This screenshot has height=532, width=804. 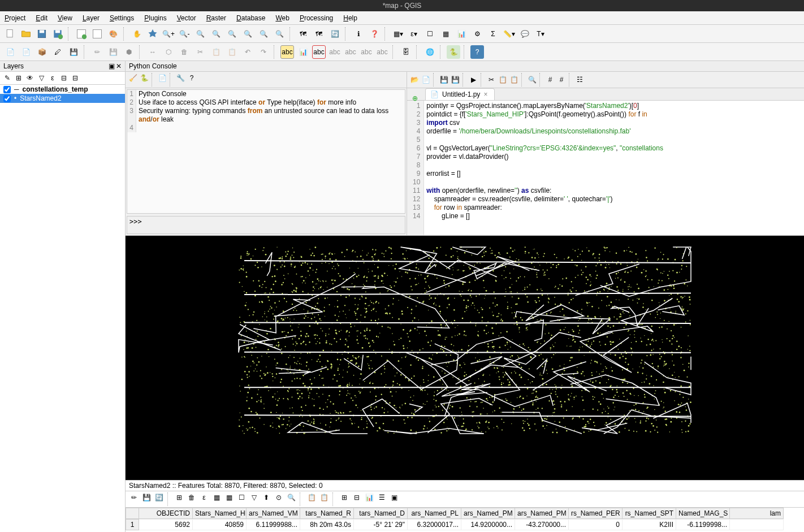 What do you see at coordinates (406, 52) in the screenshot?
I see `db-manager-icon: 🗄` at bounding box center [406, 52].